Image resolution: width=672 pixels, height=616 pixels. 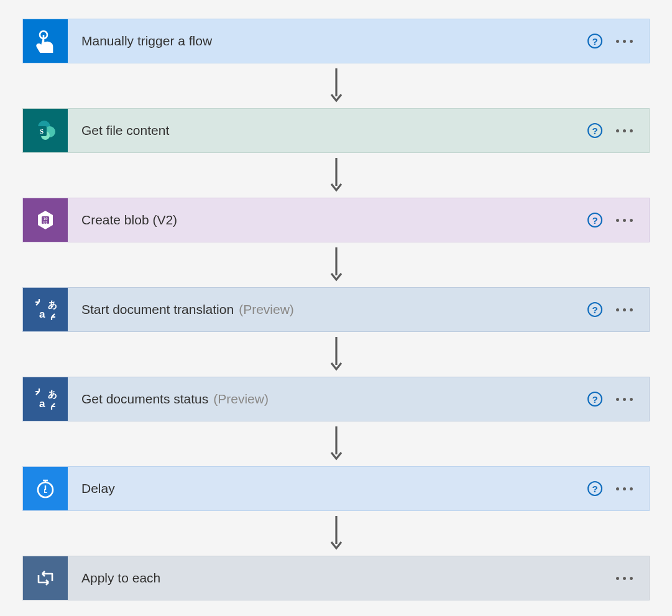 What do you see at coordinates (336, 41) in the screenshot?
I see `step-manually-trigger-flow: Manually trigger a flow ?` at bounding box center [336, 41].